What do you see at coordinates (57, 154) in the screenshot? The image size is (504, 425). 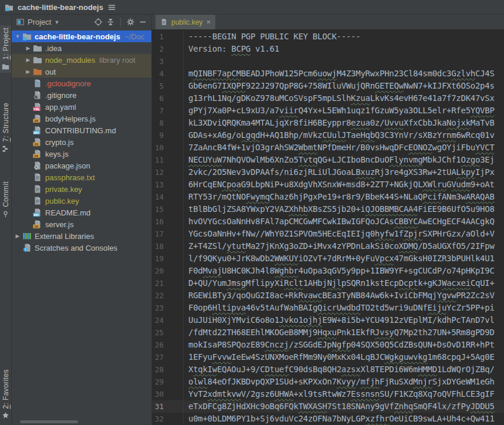 I see `tree-item-label: keys.js` at bounding box center [57, 154].